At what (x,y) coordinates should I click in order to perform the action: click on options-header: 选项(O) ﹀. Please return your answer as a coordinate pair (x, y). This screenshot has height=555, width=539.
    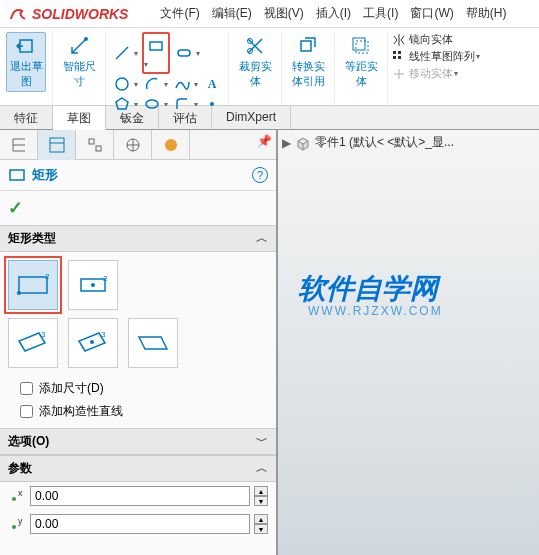
    Looking at the image, I should click on (138, 442).